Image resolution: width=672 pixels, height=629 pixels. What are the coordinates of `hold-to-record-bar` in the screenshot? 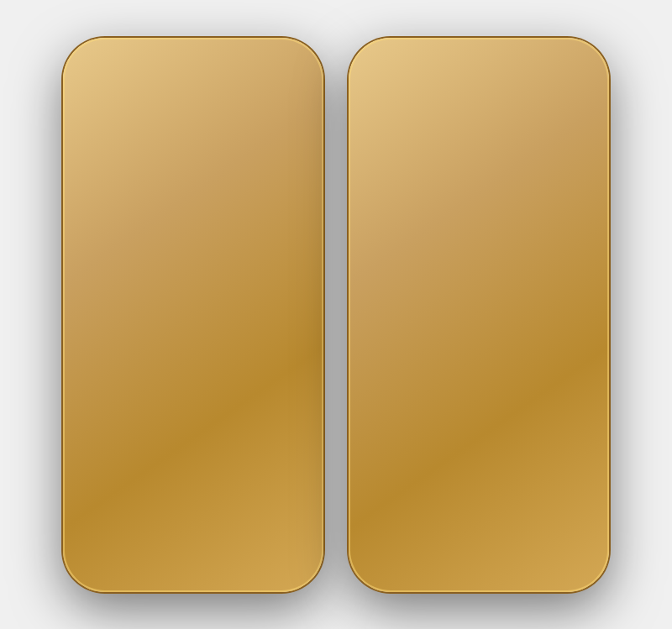 It's located at (193, 495).